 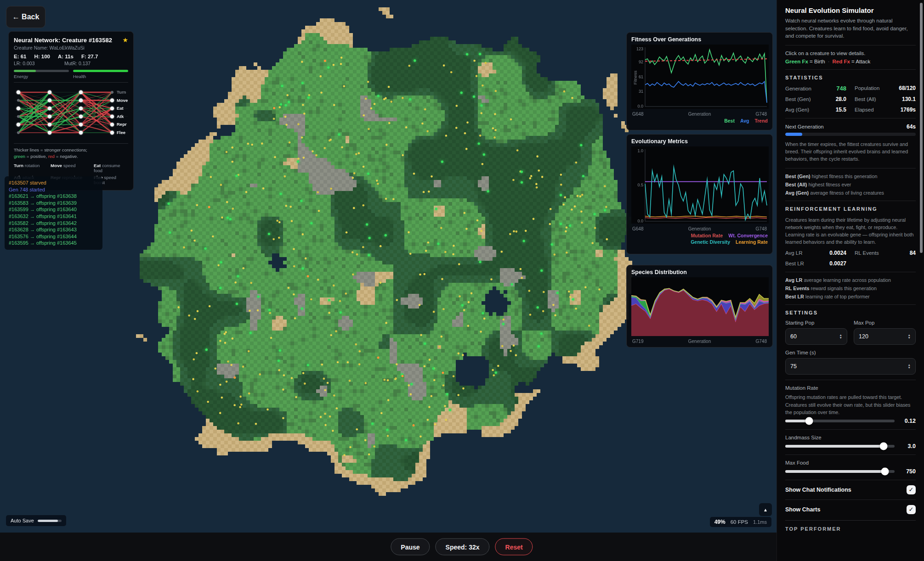 What do you see at coordinates (850, 151) in the screenshot?
I see `timer-explanation: When the timer expires, the fittest crea…` at bounding box center [850, 151].